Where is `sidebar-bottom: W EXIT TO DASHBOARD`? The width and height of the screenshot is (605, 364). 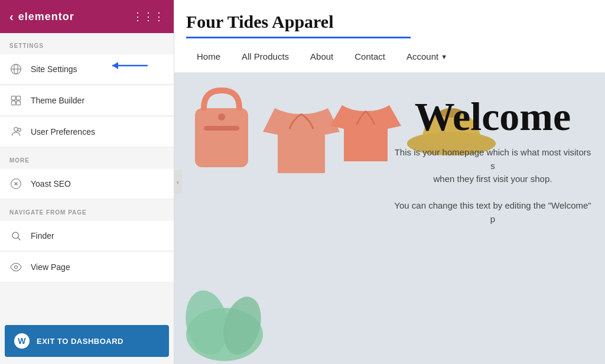 sidebar-bottom: W EXIT TO DASHBOARD is located at coordinates (87, 341).